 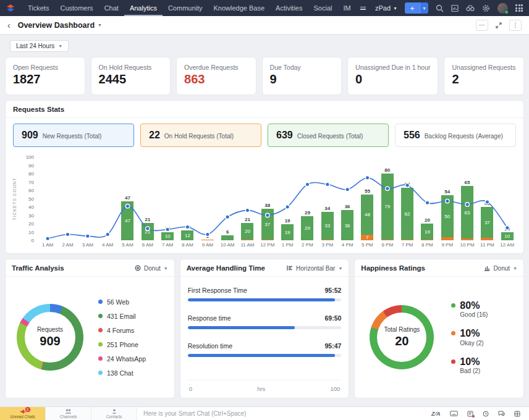 What do you see at coordinates (69, 414) in the screenshot?
I see `chat-tab-channels: Channels` at bounding box center [69, 414].